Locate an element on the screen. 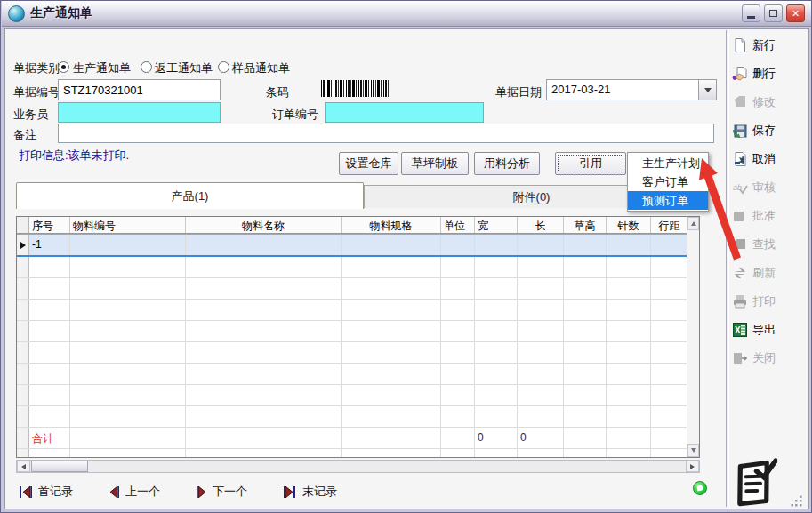  barcode-label: 条码 is located at coordinates (277, 92).